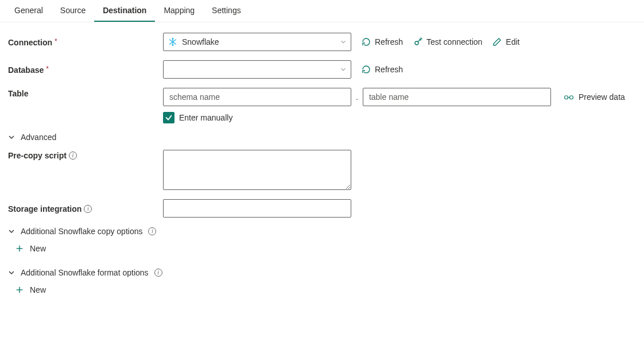 This screenshot has height=357, width=644. What do you see at coordinates (169, 118) in the screenshot?
I see `enter-manually-checkbox` at bounding box center [169, 118].